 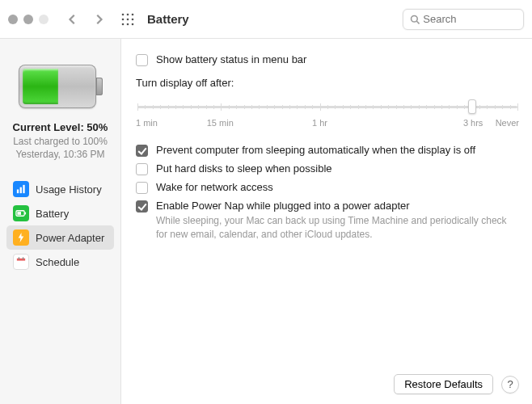 I want to click on slider-thumb, so click(x=472, y=107).